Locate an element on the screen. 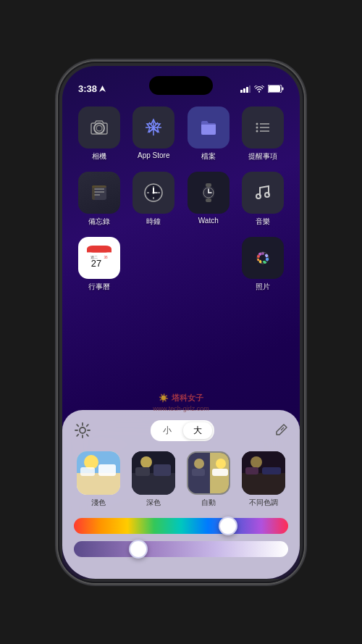  size-toggle: 小 大 is located at coordinates (182, 430).